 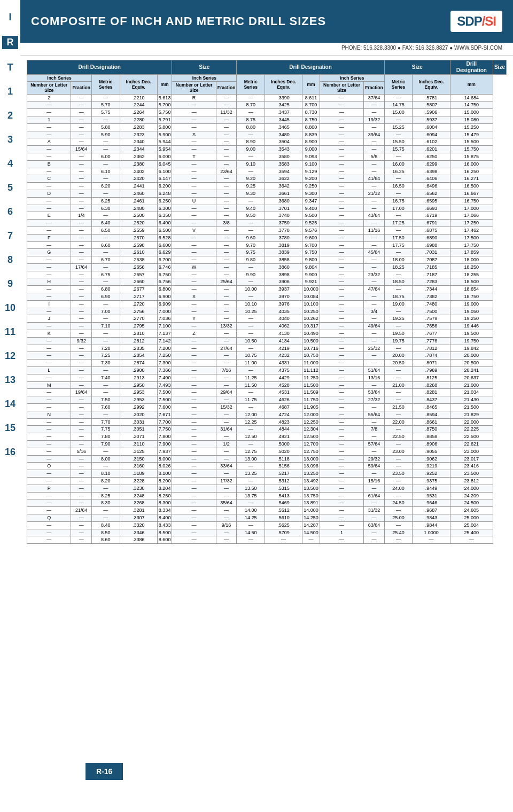 What do you see at coordinates (267, 267) in the screenshot?
I see `table-row: — 17/64 — .2656 6.746 W — — .3860 9.804 …` at bounding box center [267, 267].